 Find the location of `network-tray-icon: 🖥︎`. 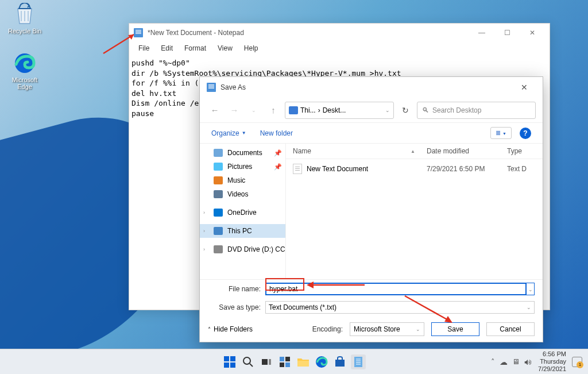

network-tray-icon: 🖥︎ is located at coordinates (516, 362).